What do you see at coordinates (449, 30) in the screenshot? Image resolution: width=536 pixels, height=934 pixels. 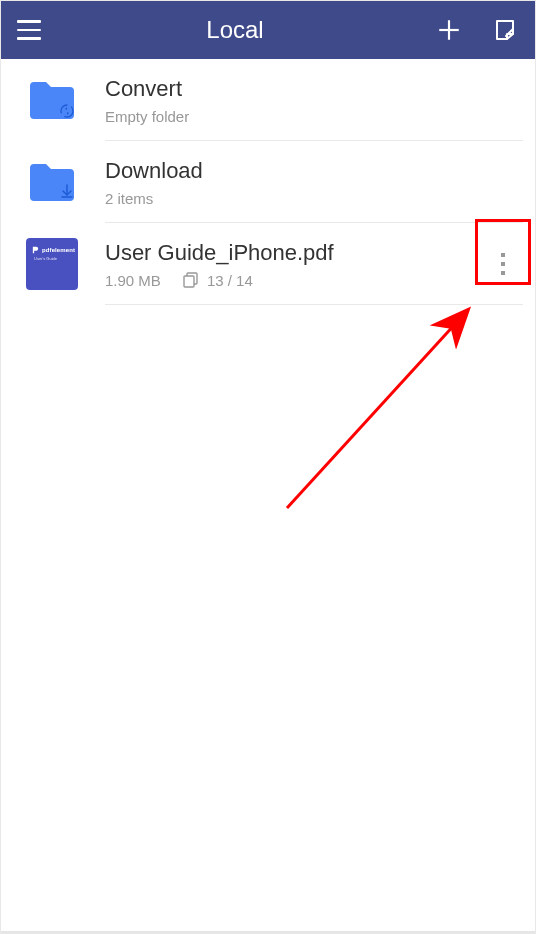 I see `plus-icon` at bounding box center [449, 30].